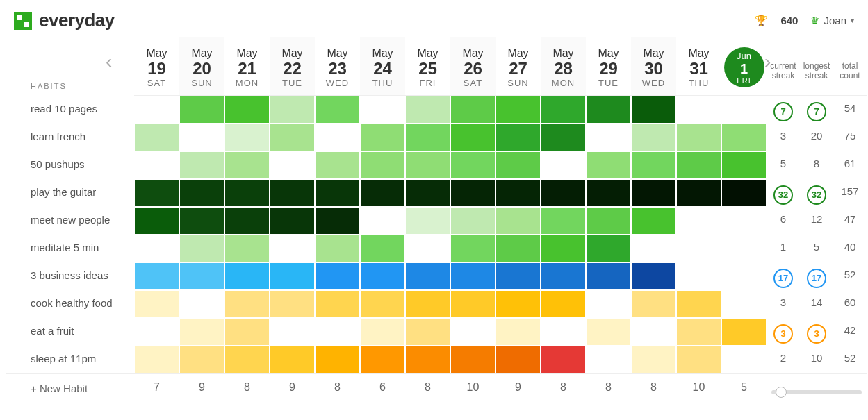 This screenshot has width=868, height=420. I want to click on date-header: May20SUN, so click(202, 67).